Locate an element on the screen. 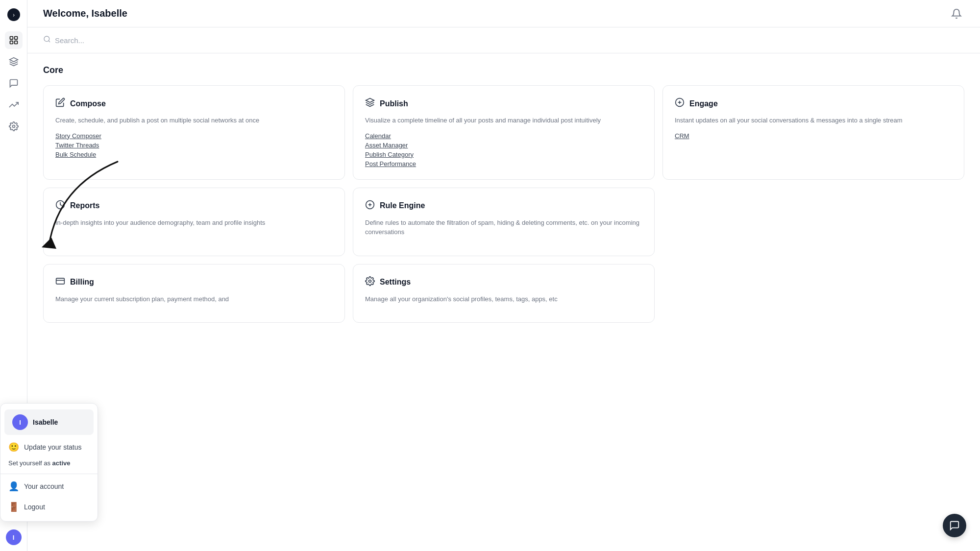 Image resolution: width=980 pixels, height=551 pixels. card-link-story-composer: Story Composer is located at coordinates (194, 136).